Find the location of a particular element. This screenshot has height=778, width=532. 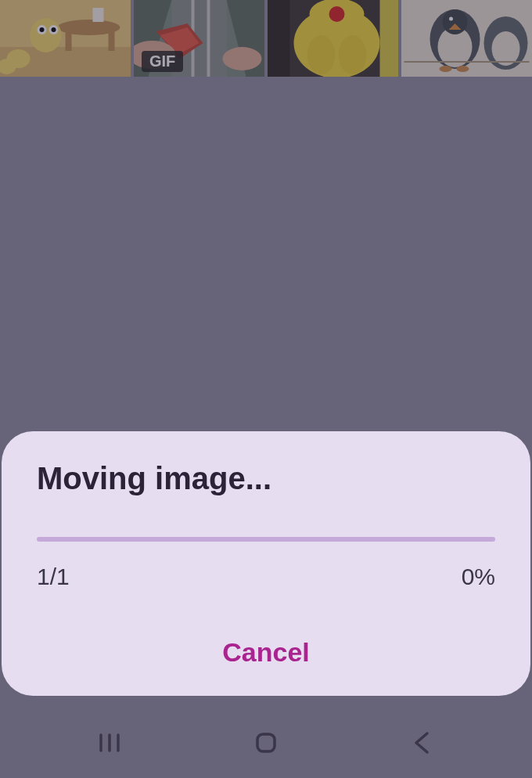

dialog-title: Moving image... is located at coordinates (266, 479).